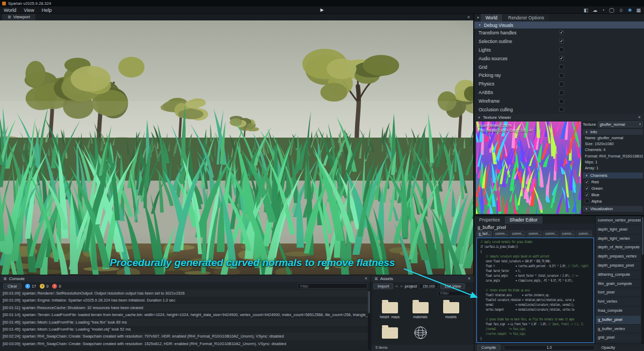 Image resolution: width=644 pixels, height=351 pixels. Describe the element at coordinates (603, 10) in the screenshot. I see `sphere-icon: ◔` at that location.